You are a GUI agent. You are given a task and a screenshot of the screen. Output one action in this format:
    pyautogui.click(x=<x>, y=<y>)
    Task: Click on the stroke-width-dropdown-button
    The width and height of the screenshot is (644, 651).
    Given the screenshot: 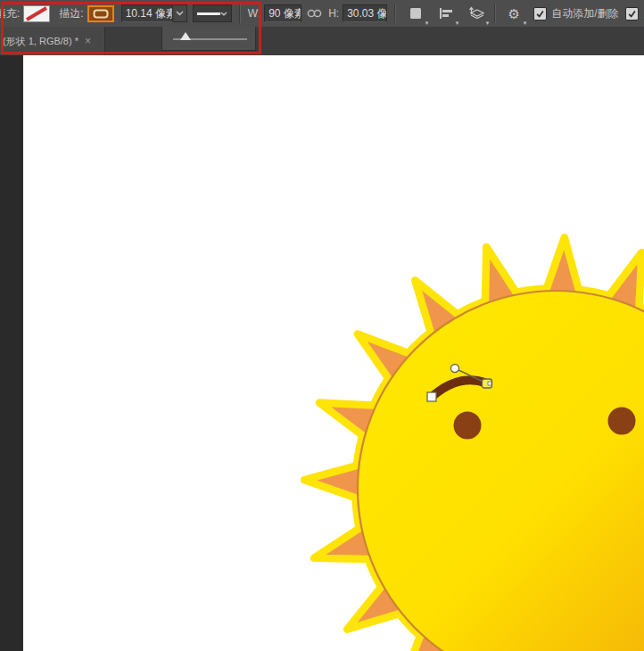 What is the action you would take?
    pyautogui.click(x=180, y=13)
    